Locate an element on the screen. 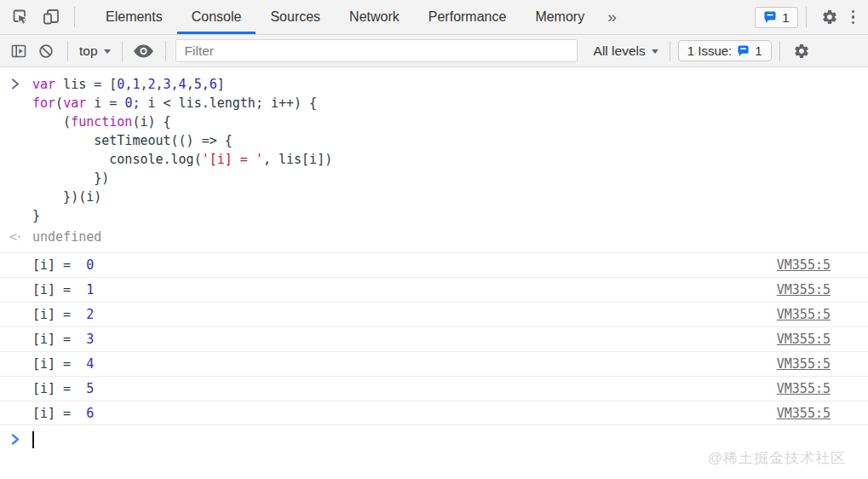 This screenshot has width=868, height=479. input-chevron-icon is located at coordinates (15, 84).